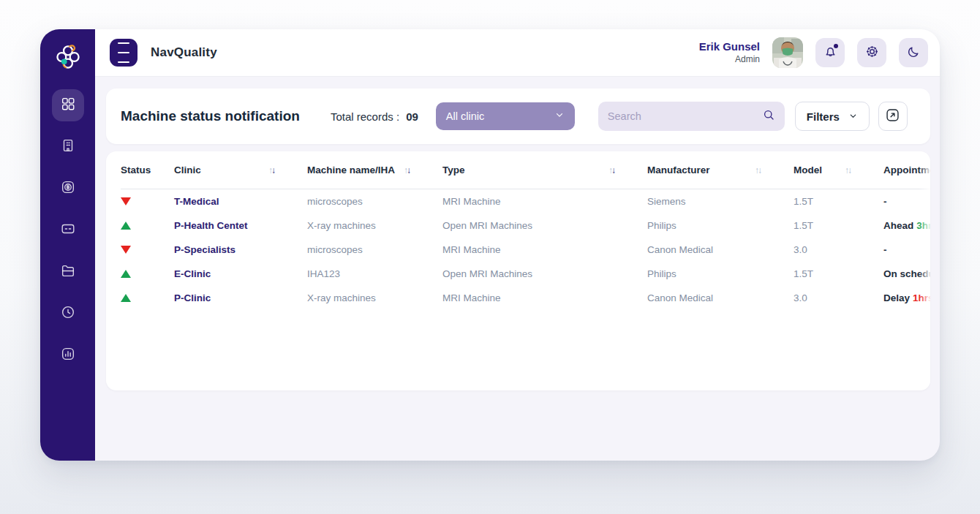  I want to click on user-info: Erik Gunsel Admin, so click(730, 53).